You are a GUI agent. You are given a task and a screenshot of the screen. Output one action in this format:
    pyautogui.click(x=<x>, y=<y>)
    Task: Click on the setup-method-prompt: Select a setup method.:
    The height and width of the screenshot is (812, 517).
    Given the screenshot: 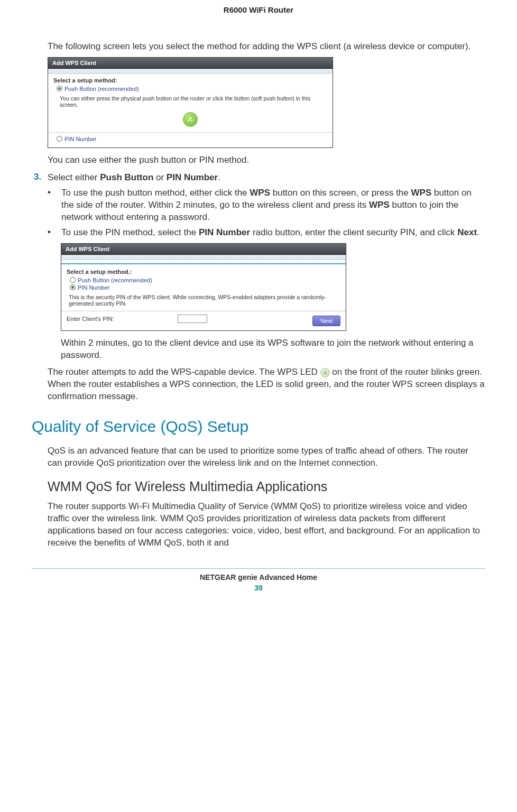 What is the action you would take?
    pyautogui.click(x=204, y=272)
    